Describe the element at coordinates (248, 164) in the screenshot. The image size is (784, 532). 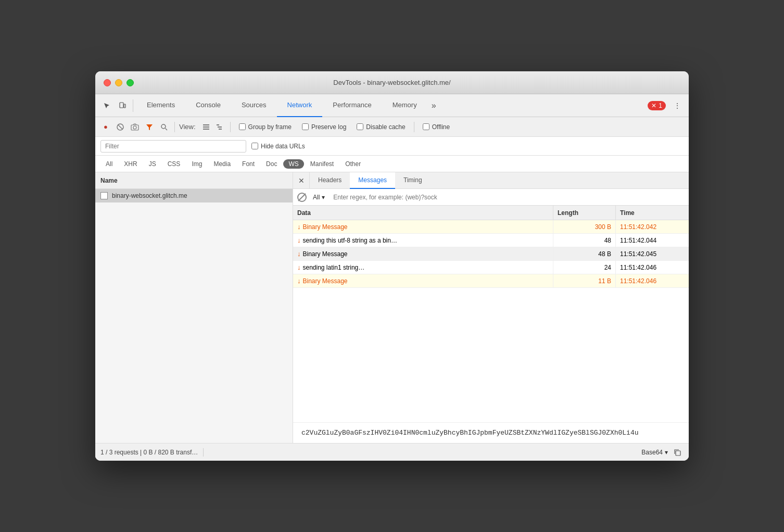
I see `filter-font: Font` at that location.